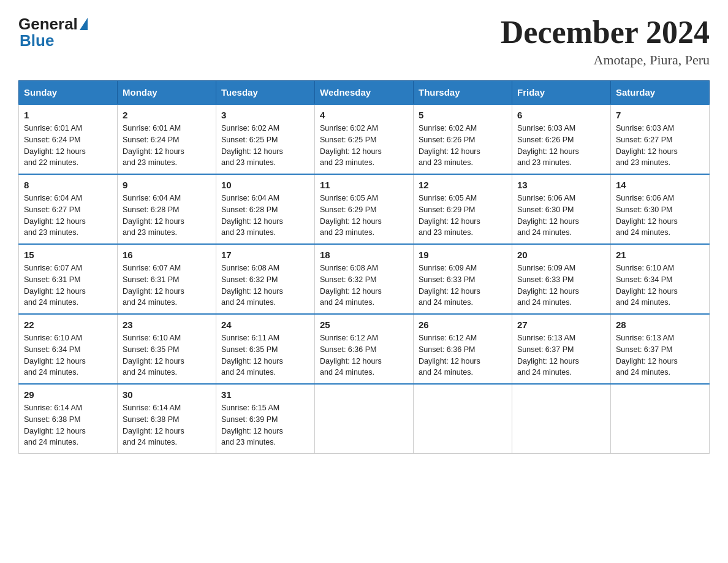 This screenshot has height=563, width=728. Describe the element at coordinates (167, 146) in the screenshot. I see `day-info: Sunrise: 6:01 AM Sunset: 6:24 PM Dayligh…` at that location.